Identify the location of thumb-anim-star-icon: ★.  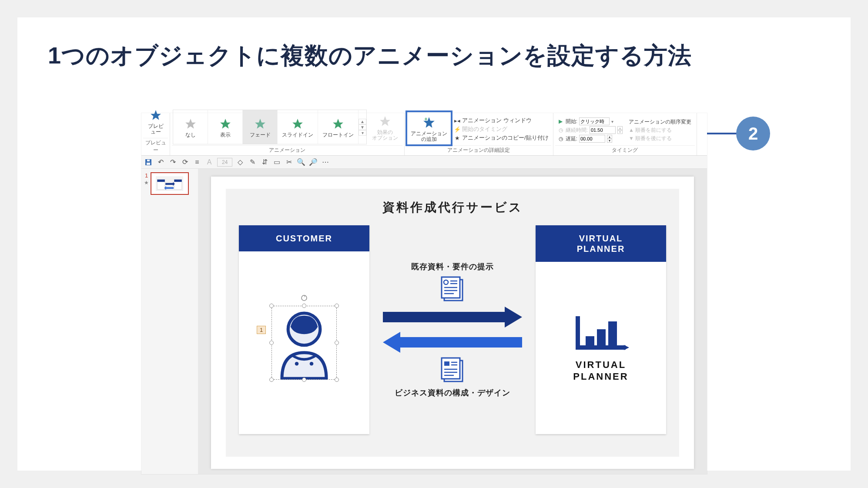
(146, 183).